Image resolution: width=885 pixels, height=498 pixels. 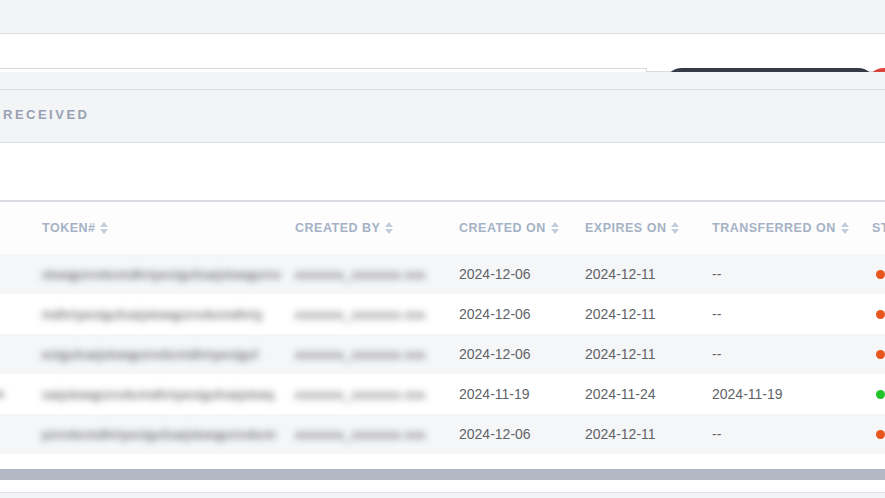 I want to click on column-label: CREATED ON, so click(x=502, y=228).